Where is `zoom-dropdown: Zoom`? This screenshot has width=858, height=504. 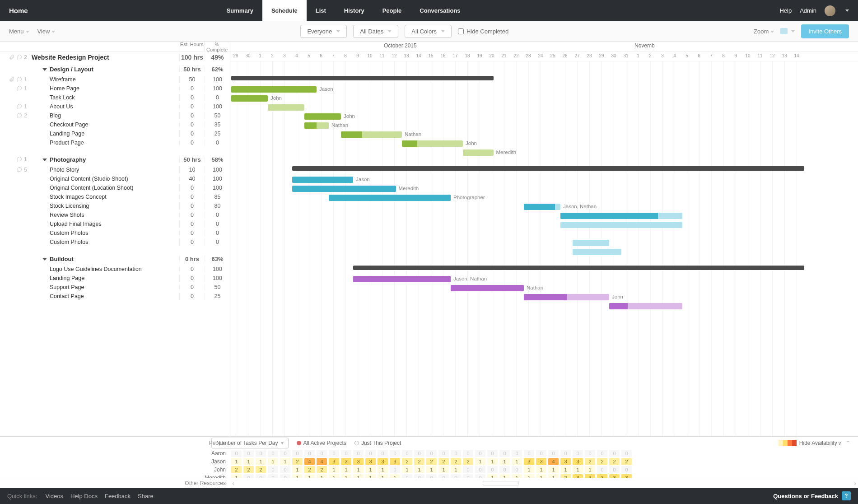 zoom-dropdown: Zoom is located at coordinates (764, 32).